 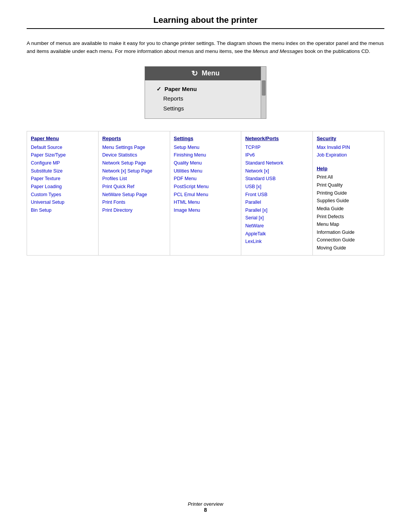 I want to click on col-reports-item-0: Menu Settings Page, so click(x=134, y=148).